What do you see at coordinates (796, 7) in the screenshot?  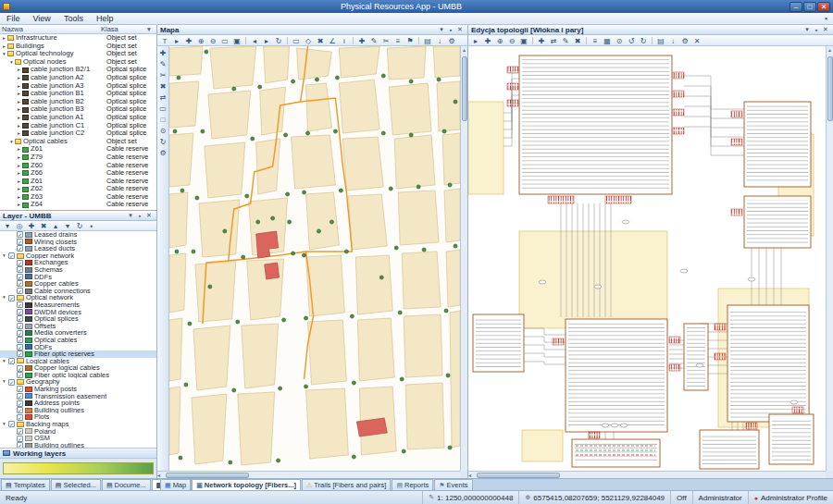 I see `minimize-button: –` at bounding box center [796, 7].